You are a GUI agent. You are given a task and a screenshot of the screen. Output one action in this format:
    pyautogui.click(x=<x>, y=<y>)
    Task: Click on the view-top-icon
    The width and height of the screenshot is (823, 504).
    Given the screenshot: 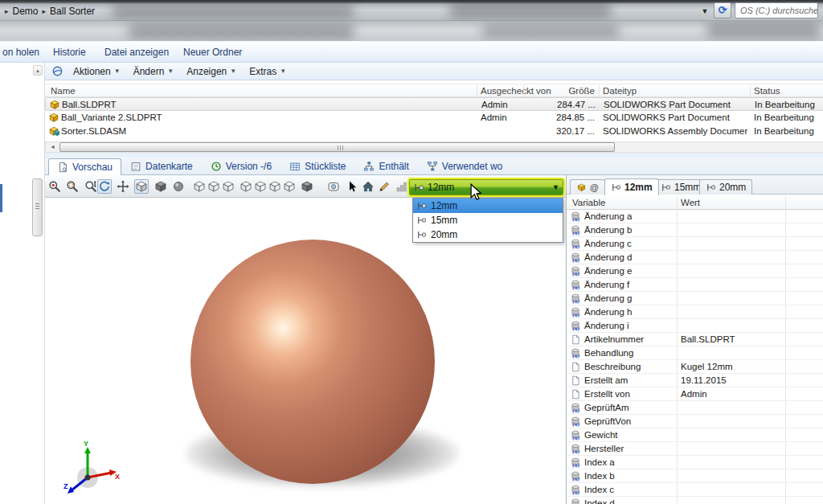 What is the action you would take?
    pyautogui.click(x=260, y=186)
    